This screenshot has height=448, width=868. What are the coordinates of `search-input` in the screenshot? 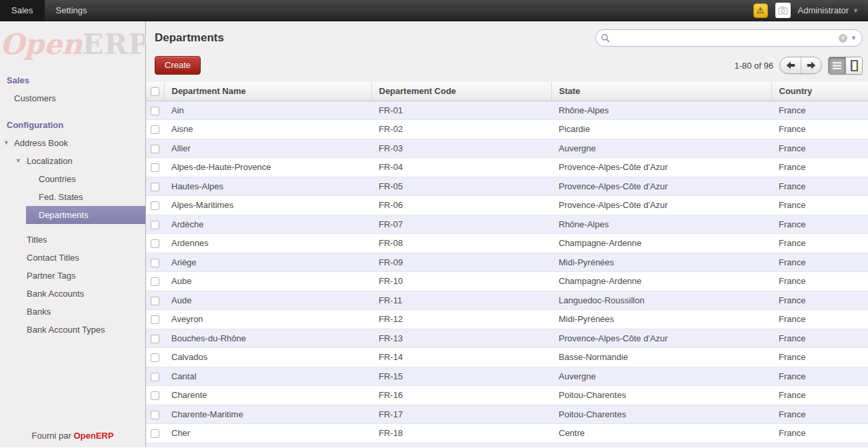 It's located at (724, 38).